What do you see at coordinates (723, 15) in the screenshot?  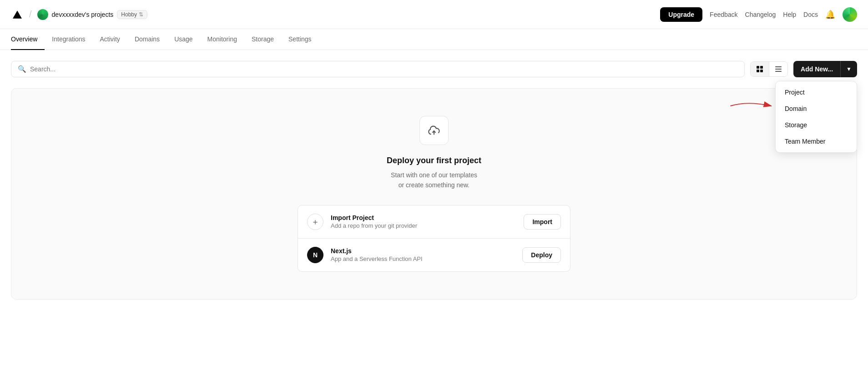 I see `feedback-button: Feedback` at bounding box center [723, 15].